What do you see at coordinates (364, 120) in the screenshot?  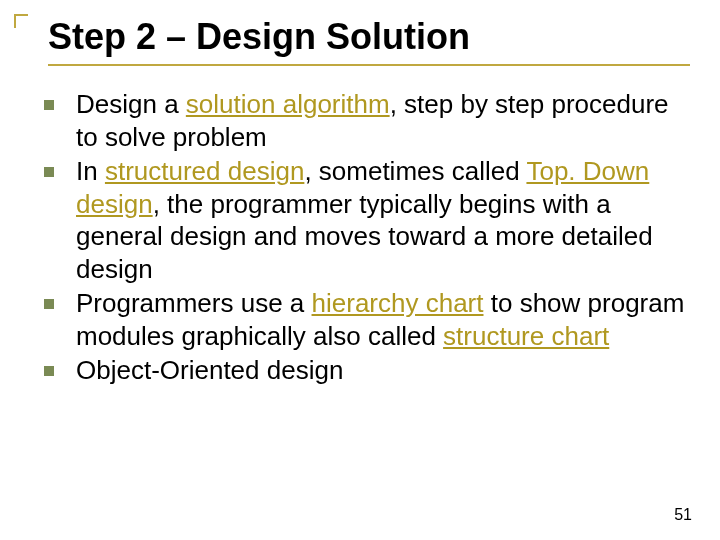 I see `list-item: Design a solution algorithm, step by ste…` at bounding box center [364, 120].